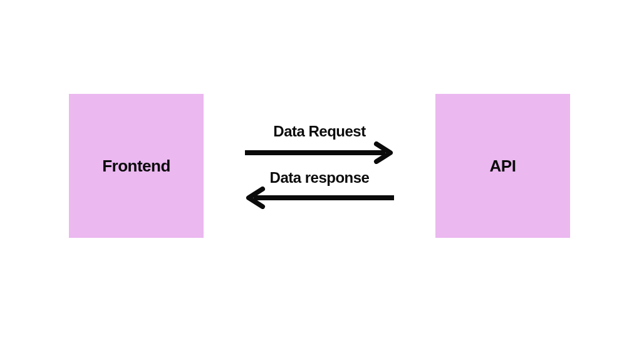 The image size is (644, 348). Describe the element at coordinates (319, 143) in the screenshot. I see `request-arrow-group: Data Request` at that location.